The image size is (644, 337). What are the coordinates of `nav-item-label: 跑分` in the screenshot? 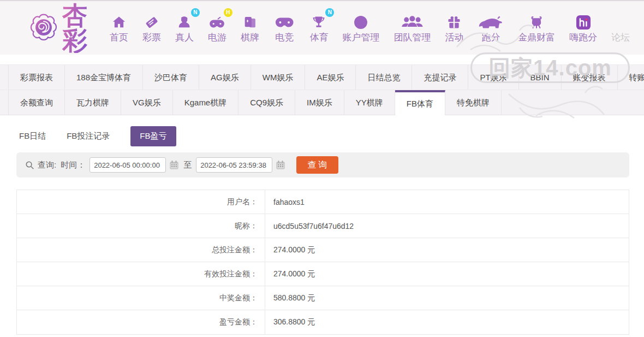 It's located at (491, 37).